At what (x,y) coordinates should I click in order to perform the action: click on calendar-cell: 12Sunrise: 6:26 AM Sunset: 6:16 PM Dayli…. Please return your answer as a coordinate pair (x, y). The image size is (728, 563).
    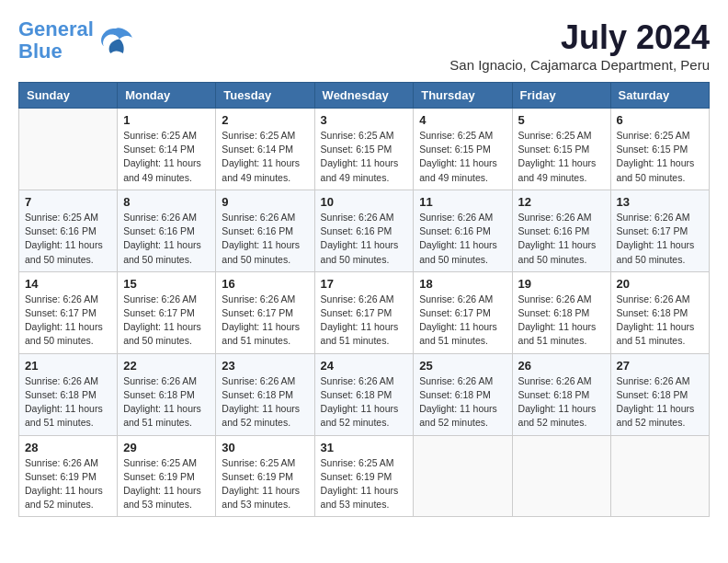
    Looking at the image, I should click on (561, 230).